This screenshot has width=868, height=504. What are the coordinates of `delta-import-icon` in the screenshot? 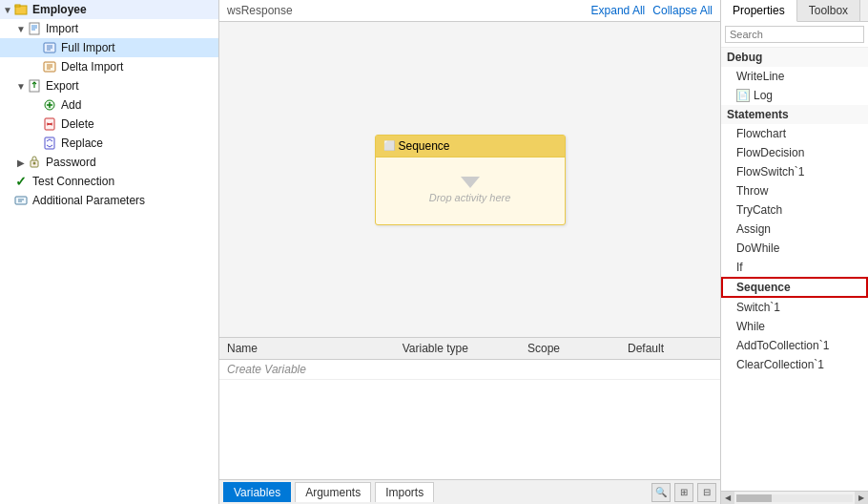 It's located at (50, 67).